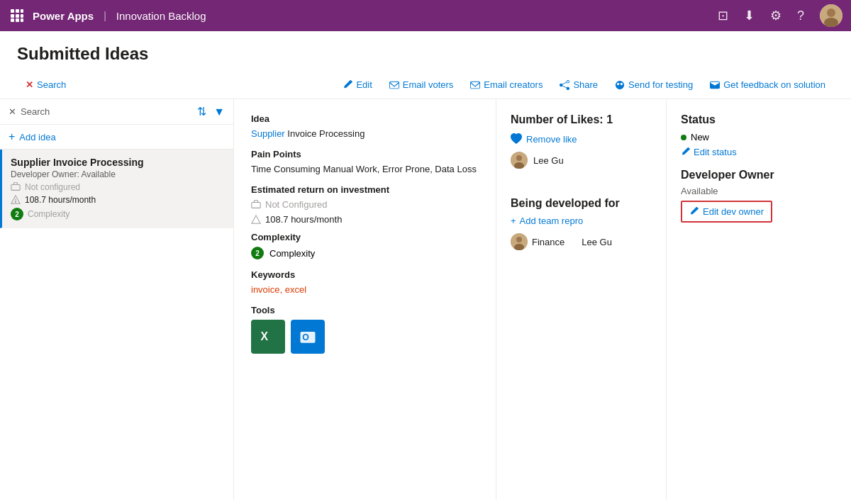  I want to click on send-testing-button: Send for testing, so click(654, 85).